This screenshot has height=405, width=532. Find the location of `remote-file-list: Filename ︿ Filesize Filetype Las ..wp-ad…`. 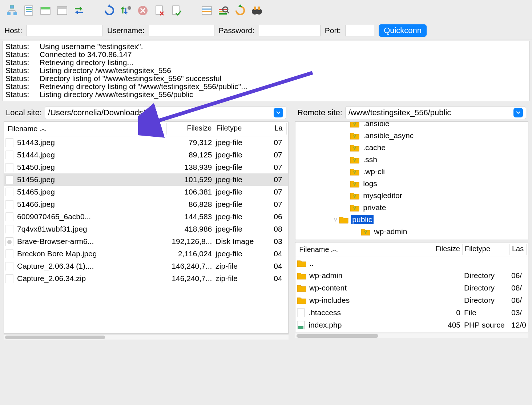

remote-file-list: Filename ︿ Filesize Filetype Las ..wp-ad… is located at coordinates (412, 287).